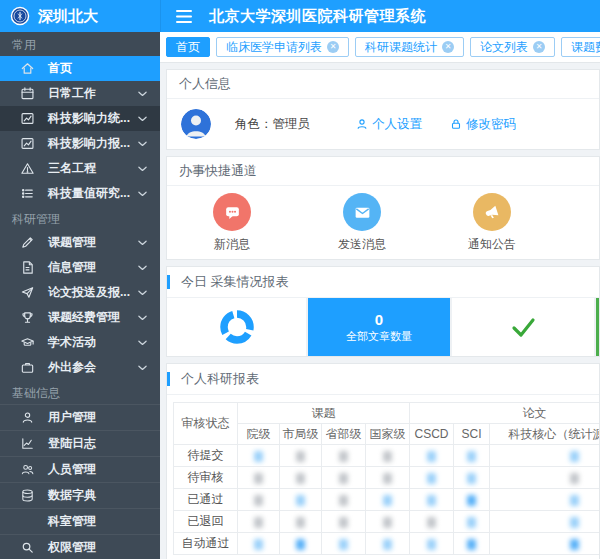  Describe the element at coordinates (362, 223) in the screenshot. I see `quick-item-2: 发送消息` at that location.